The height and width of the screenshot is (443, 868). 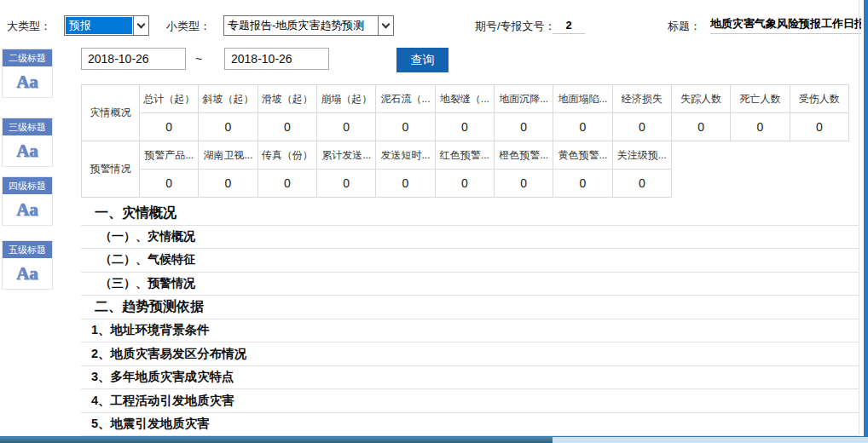 What do you see at coordinates (27, 201) in the screenshot?
I see `sidebar-item-heading4: 四级标题 Aa` at bounding box center [27, 201].